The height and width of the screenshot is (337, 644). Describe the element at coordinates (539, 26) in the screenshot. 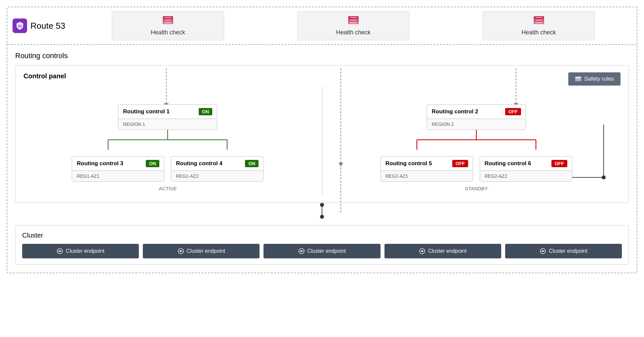

I see `health-check-card-3: Health check` at that location.